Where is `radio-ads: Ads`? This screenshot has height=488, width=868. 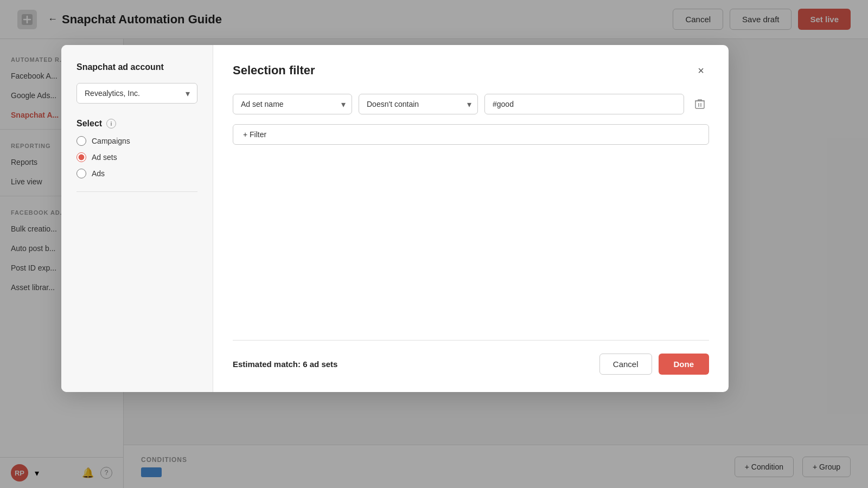
radio-ads: Ads is located at coordinates (137, 174).